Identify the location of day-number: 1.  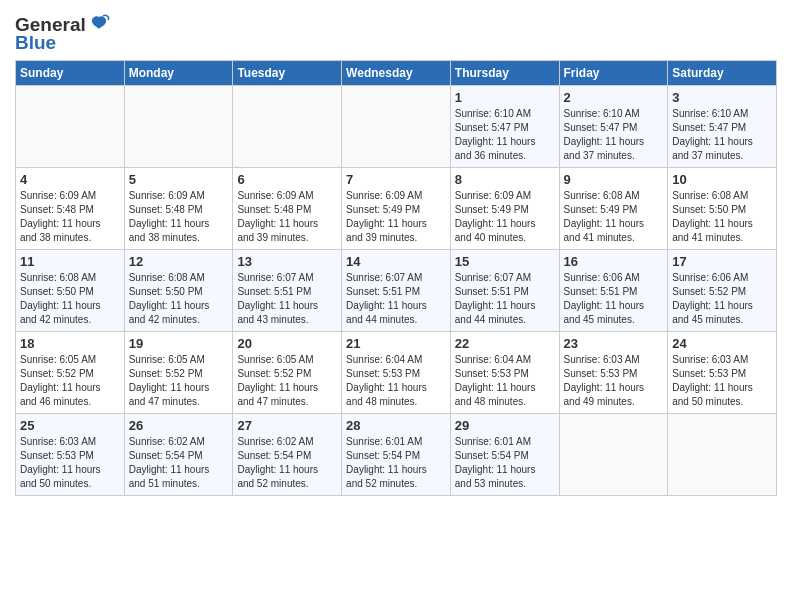
(505, 98).